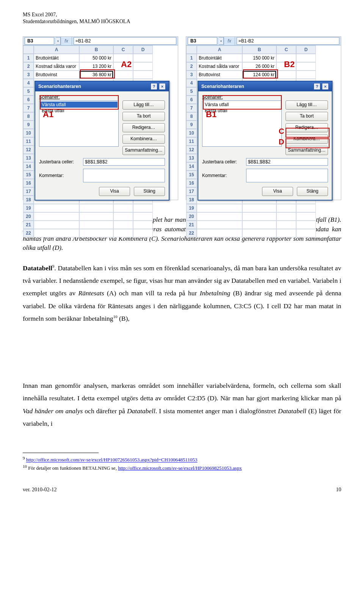  What do you see at coordinates (28, 166) in the screenshot?
I see `row-header: 14` at bounding box center [28, 166].